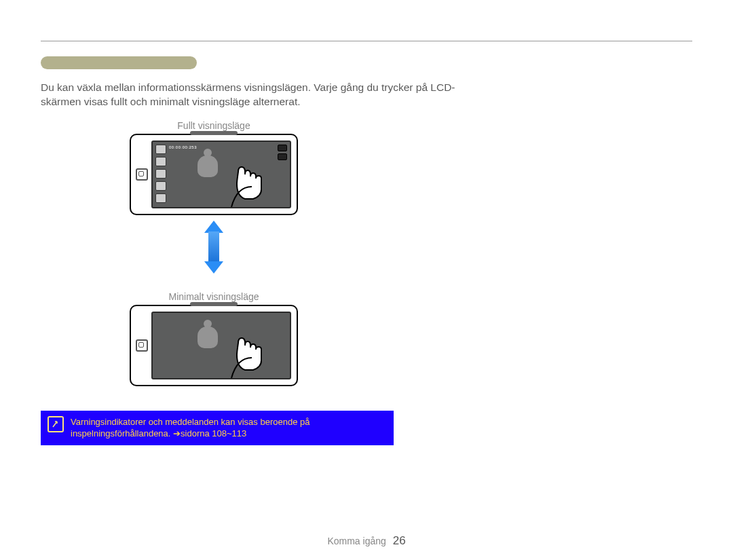 The image size is (733, 560). What do you see at coordinates (221, 346) in the screenshot?
I see `lcd-screen` at bounding box center [221, 346].